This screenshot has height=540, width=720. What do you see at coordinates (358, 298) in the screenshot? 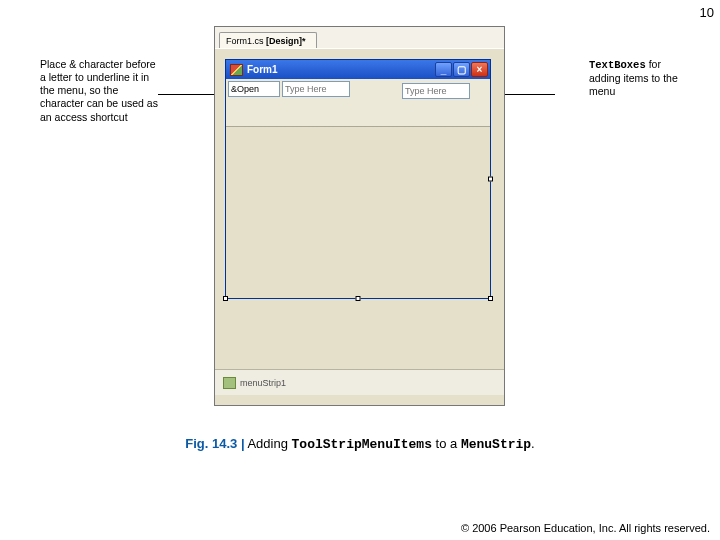
I see `resize-handle-bottom` at bounding box center [358, 298].